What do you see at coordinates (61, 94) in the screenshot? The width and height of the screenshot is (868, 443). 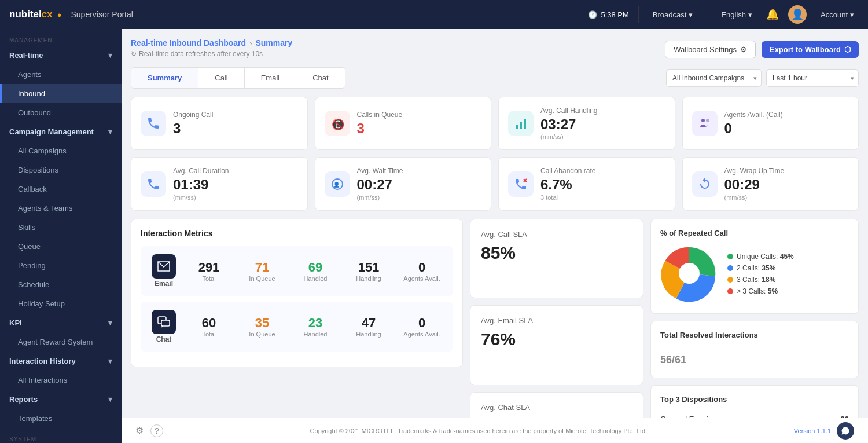 I see `sidebar-item-inbound: Inbound` at bounding box center [61, 94].